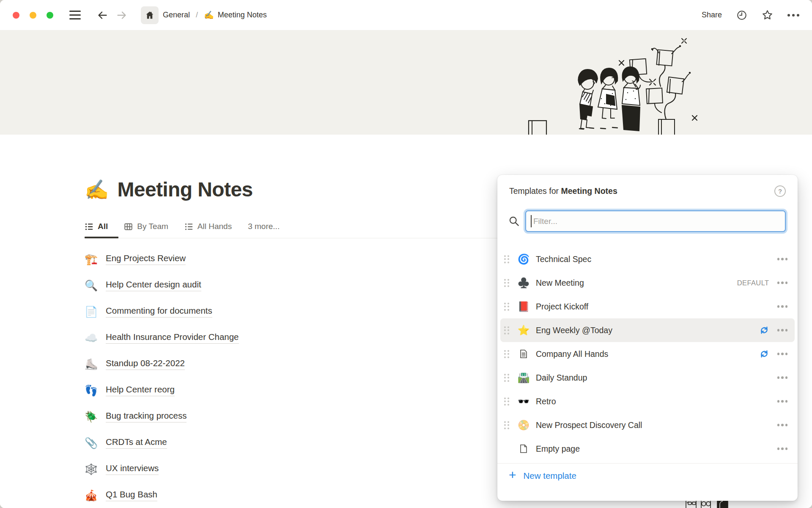 Image resolution: width=812 pixels, height=508 pixels. What do you see at coordinates (656, 221) in the screenshot?
I see `filter-input` at bounding box center [656, 221].